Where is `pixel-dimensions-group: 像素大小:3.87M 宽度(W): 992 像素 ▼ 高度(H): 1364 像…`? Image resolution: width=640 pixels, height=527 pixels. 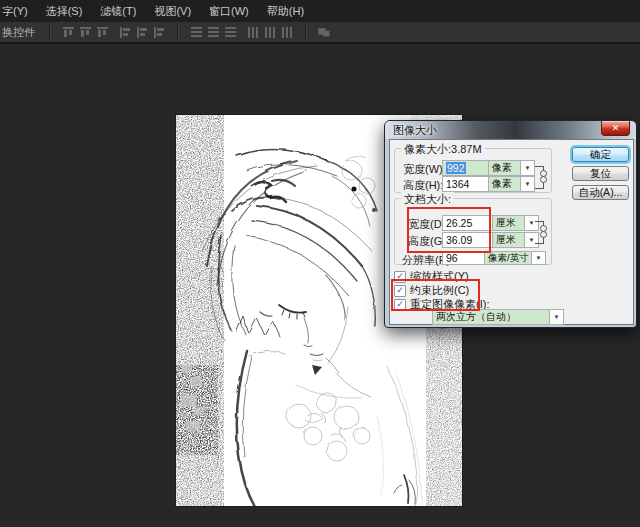 pixel-dimensions-group: 像素大小:3.87M 宽度(W): 992 像素 ▼ 高度(H): 1364 像… is located at coordinates (473, 170).